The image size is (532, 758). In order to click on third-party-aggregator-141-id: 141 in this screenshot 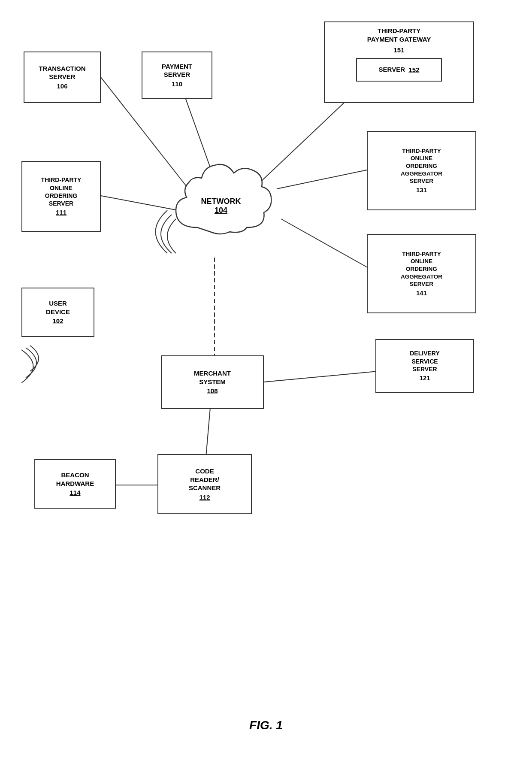, I will do `click(421, 293)`.